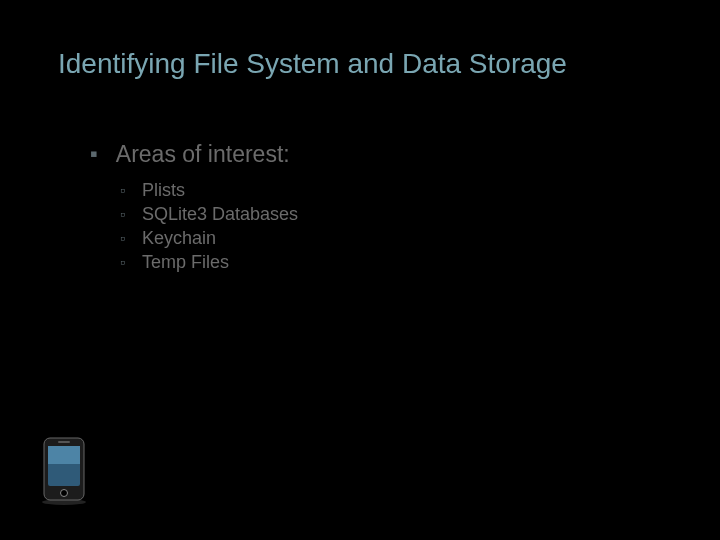 Image resolution: width=720 pixels, height=540 pixels. Describe the element at coordinates (209, 226) in the screenshot. I see `interest-list: ▫ Plists ▫ SQLite3 Databases ▫ Keychain …` at that location.